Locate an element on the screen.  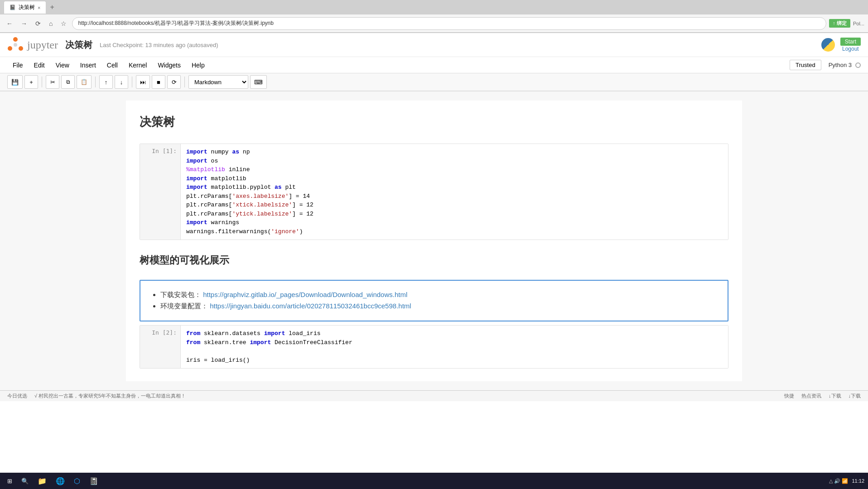
list-item-1-text: 下载安装包： is located at coordinates (181, 294).